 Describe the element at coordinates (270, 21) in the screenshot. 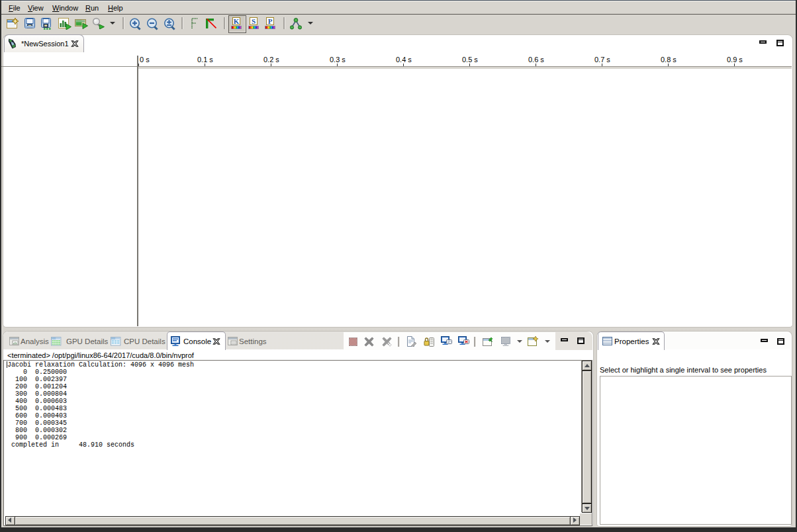

I see `svg-text: P` at that location.